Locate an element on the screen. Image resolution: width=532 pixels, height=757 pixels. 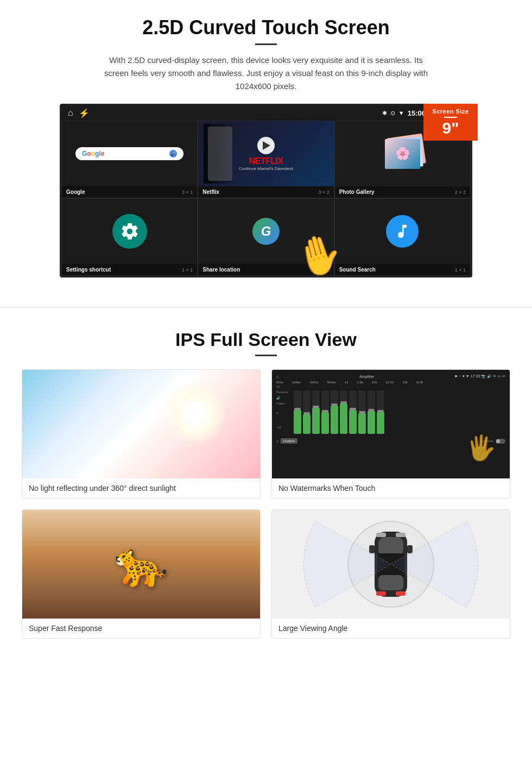
feature-card-no-reflection: No light reflecting under 360° direct su… is located at coordinates (141, 434).